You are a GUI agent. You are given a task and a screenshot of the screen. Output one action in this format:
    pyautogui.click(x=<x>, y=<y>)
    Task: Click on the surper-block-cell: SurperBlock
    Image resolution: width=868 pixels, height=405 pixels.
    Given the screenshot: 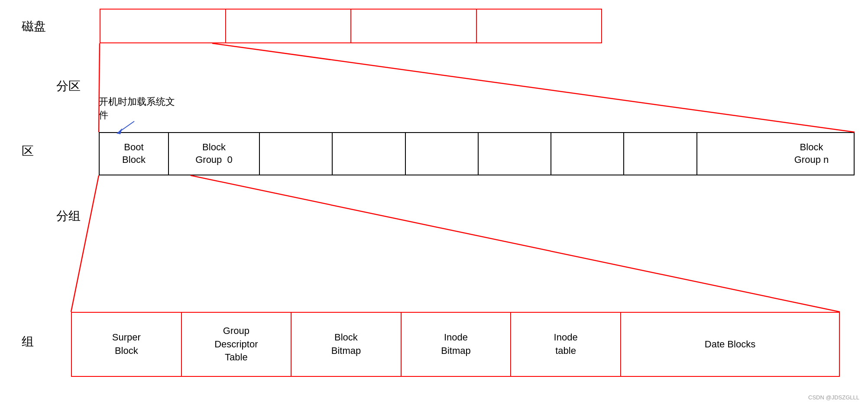 What is the action you would take?
    pyautogui.click(x=127, y=344)
    